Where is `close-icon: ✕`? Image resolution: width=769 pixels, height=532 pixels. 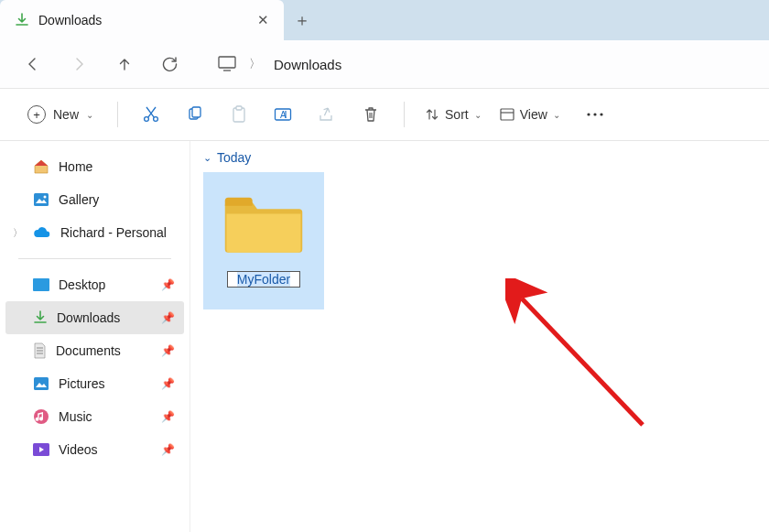 close-icon: ✕ is located at coordinates (264, 20).